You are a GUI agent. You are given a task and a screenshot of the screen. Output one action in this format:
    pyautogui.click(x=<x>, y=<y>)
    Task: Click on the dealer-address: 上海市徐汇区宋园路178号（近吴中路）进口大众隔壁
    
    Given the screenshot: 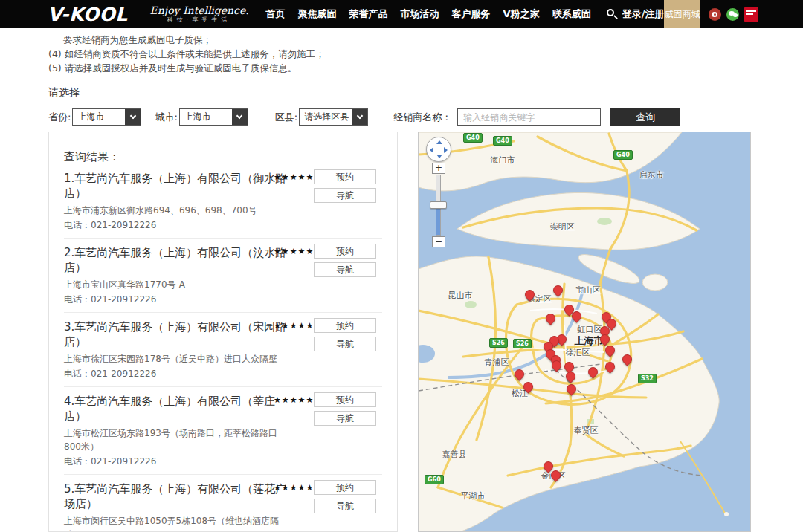 What is the action you would take?
    pyautogui.click(x=176, y=359)
    